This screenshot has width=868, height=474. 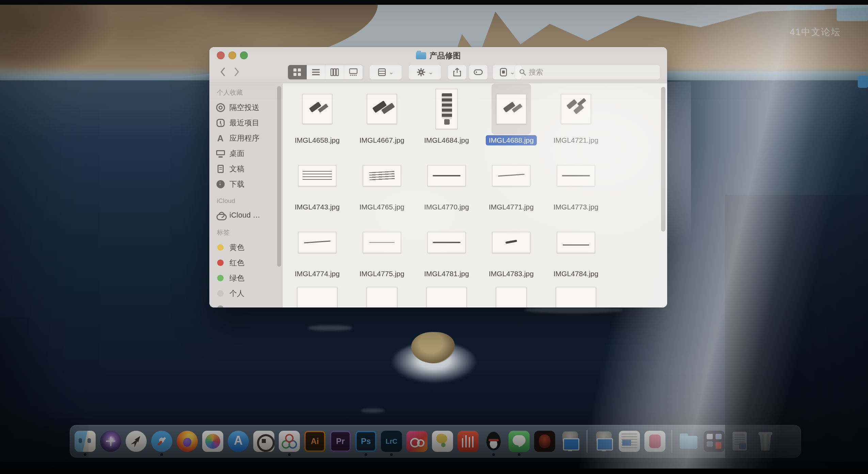 I want to click on dock-icon-apps-folder-stack, so click(x=714, y=441).